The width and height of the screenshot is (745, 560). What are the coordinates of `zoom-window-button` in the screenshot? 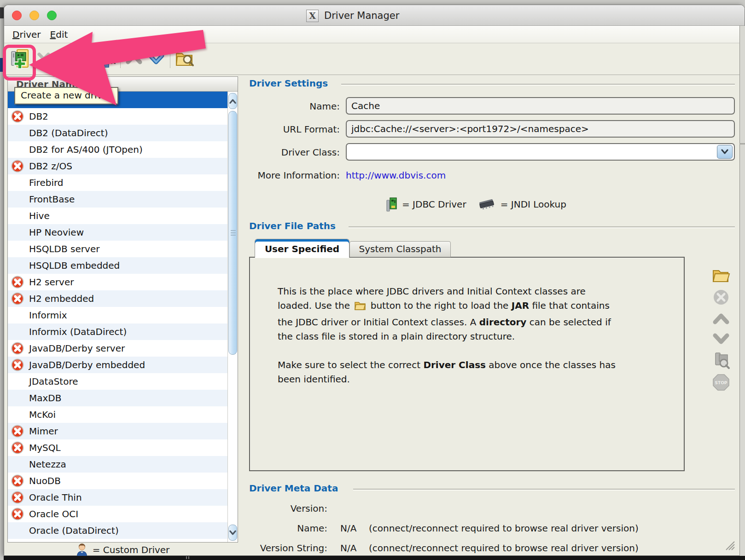 It's located at (52, 16).